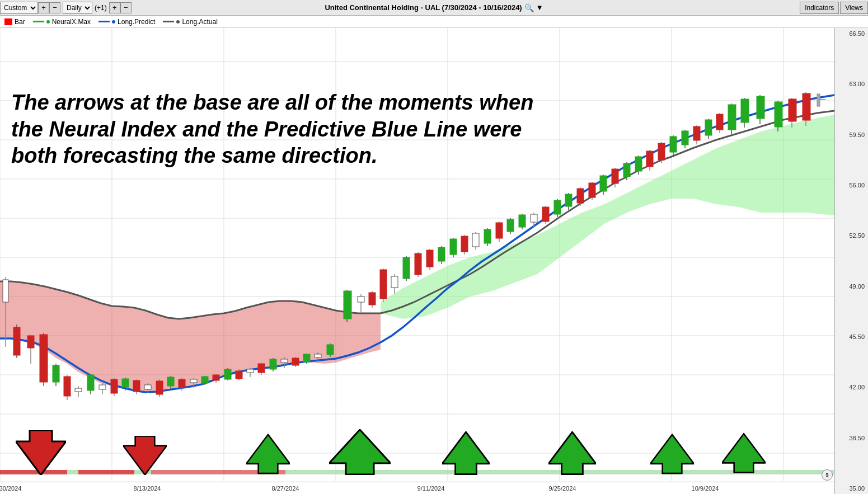  What do you see at coordinates (854, 8) in the screenshot?
I see `views-button: Views` at bounding box center [854, 8].